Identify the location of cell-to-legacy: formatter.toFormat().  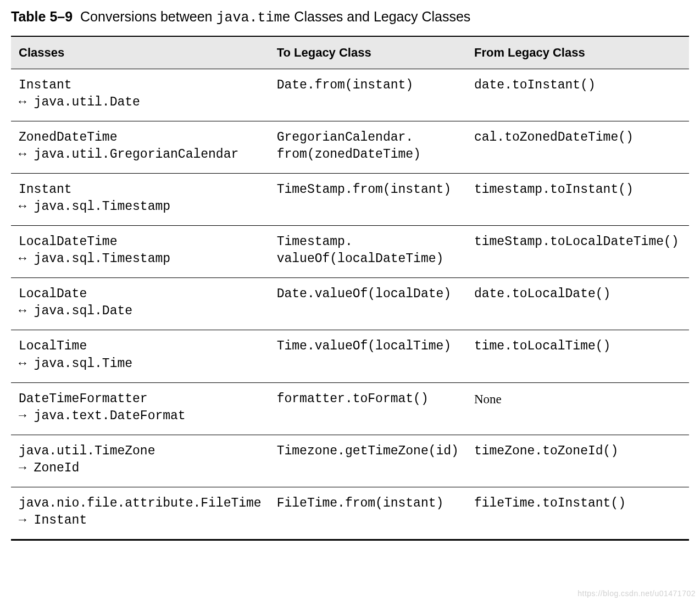
(368, 409).